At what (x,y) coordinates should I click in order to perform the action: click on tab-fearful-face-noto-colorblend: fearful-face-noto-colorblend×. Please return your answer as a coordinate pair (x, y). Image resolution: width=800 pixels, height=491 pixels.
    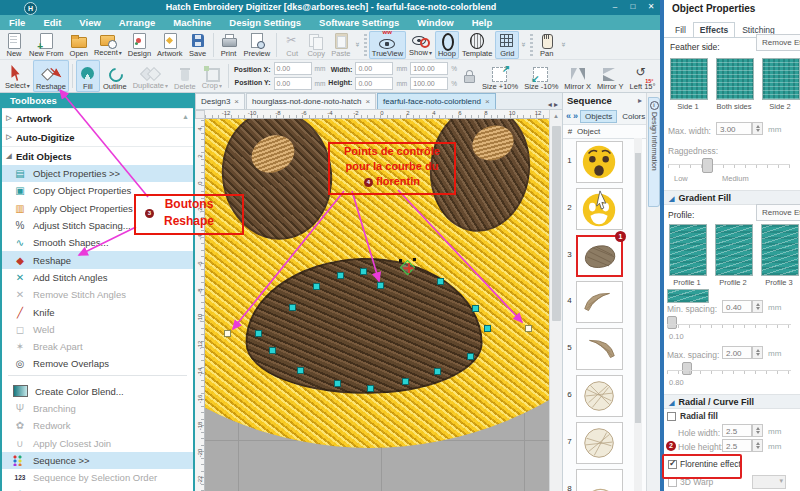
    Looking at the image, I should click on (436, 101).